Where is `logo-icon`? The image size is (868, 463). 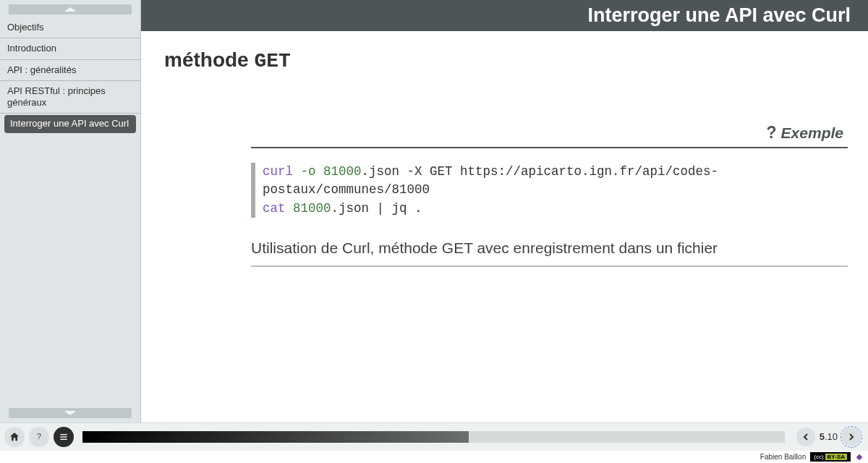 logo-icon is located at coordinates (859, 457).